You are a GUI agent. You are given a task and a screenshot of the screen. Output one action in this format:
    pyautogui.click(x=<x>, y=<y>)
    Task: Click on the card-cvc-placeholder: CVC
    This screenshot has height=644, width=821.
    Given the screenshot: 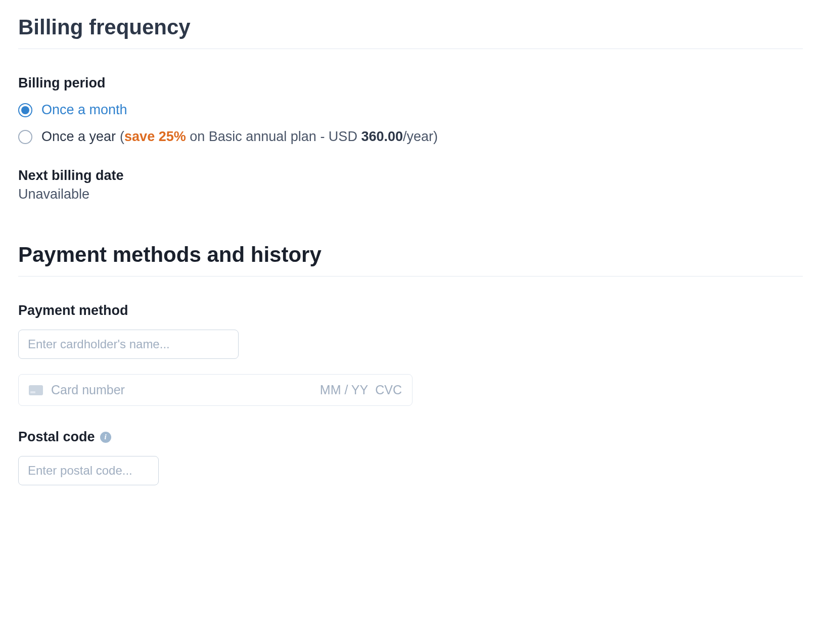 What is the action you would take?
    pyautogui.click(x=388, y=390)
    